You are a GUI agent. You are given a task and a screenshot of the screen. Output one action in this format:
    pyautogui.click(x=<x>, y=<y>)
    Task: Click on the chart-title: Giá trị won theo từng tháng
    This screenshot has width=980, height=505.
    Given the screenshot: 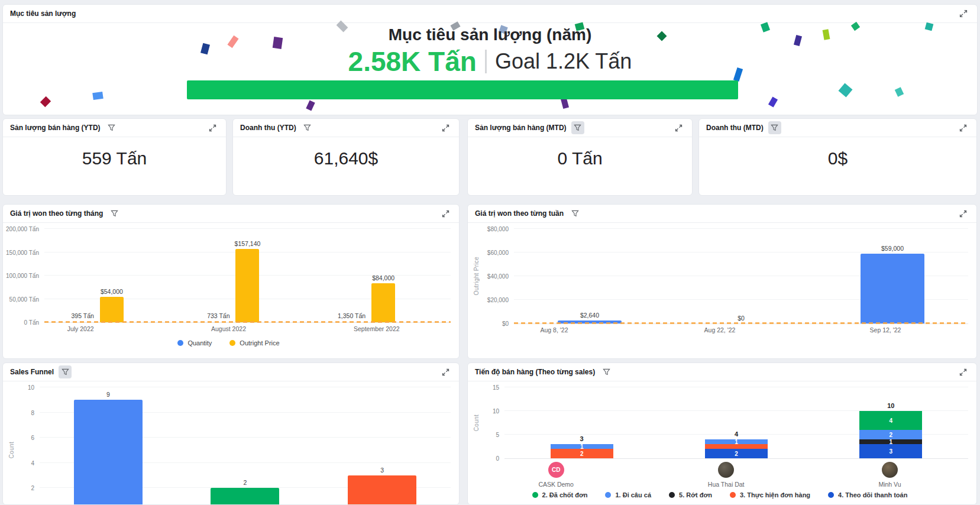 What is the action you would take?
    pyautogui.click(x=57, y=213)
    